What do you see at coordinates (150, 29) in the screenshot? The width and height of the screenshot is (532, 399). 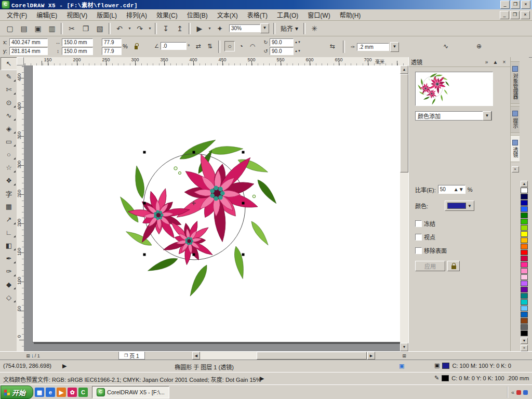 I see `redo-dropdown-icon: ▾` at bounding box center [150, 29].